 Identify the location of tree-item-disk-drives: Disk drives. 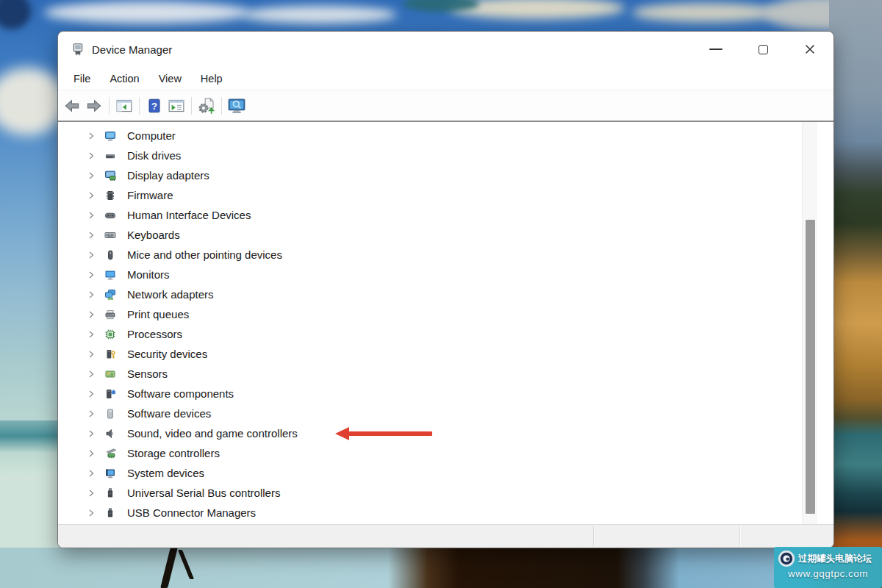
(445, 156).